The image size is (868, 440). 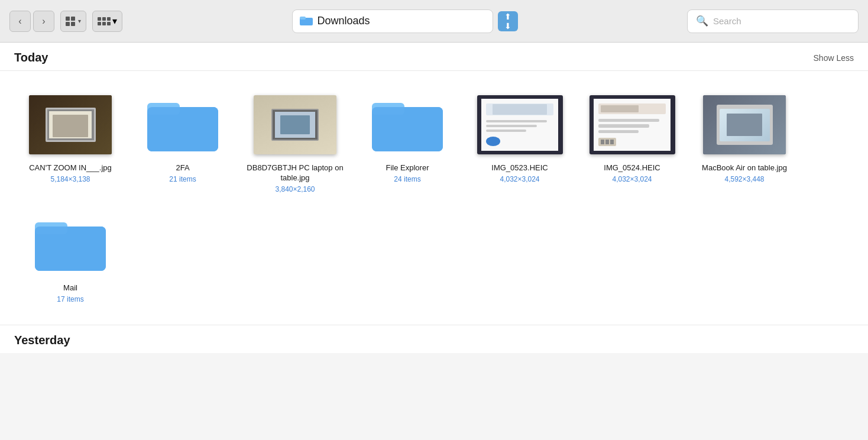 What do you see at coordinates (407, 125) in the screenshot?
I see `folder-icon-file-explorer` at bounding box center [407, 125].